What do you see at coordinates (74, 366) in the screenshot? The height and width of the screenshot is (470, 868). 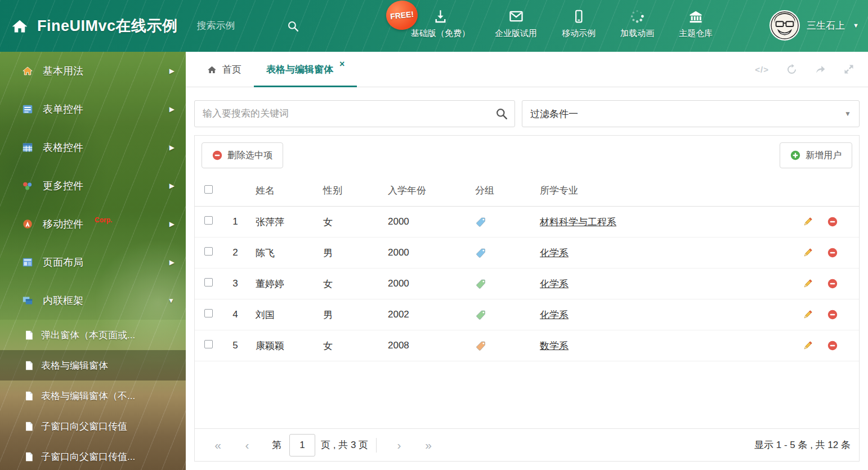 I see `sidebar-subitem-label: 表格与编辑窗体` at bounding box center [74, 366].